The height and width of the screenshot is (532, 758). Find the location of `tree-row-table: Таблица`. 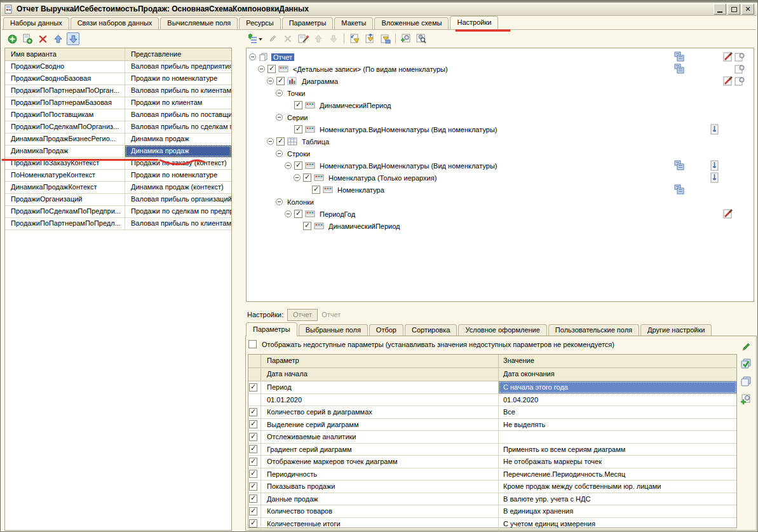

tree-row-table: Таблица is located at coordinates (500, 141).